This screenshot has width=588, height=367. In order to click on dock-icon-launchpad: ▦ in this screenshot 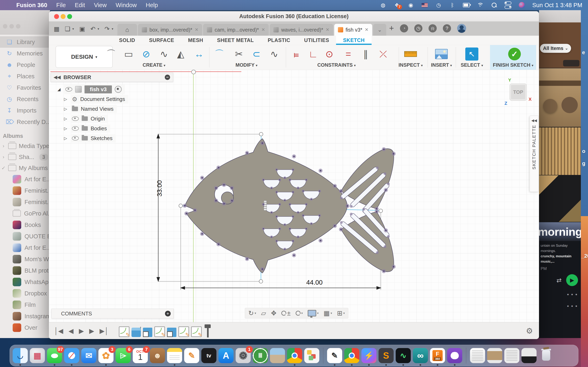, I will do `click(37, 356)`.